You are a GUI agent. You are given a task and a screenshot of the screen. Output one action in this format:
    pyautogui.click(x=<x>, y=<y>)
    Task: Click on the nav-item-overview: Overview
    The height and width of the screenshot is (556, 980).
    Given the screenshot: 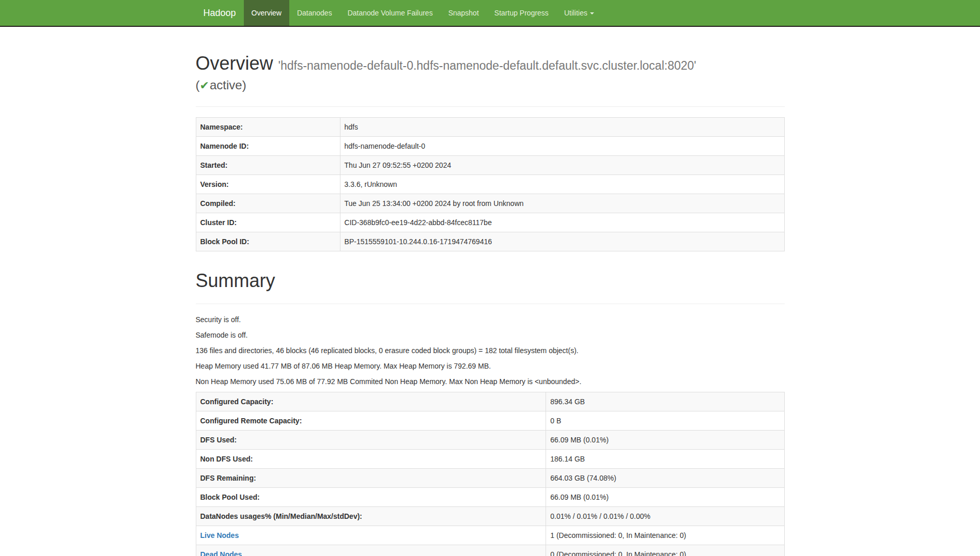 What is the action you would take?
    pyautogui.click(x=267, y=13)
    